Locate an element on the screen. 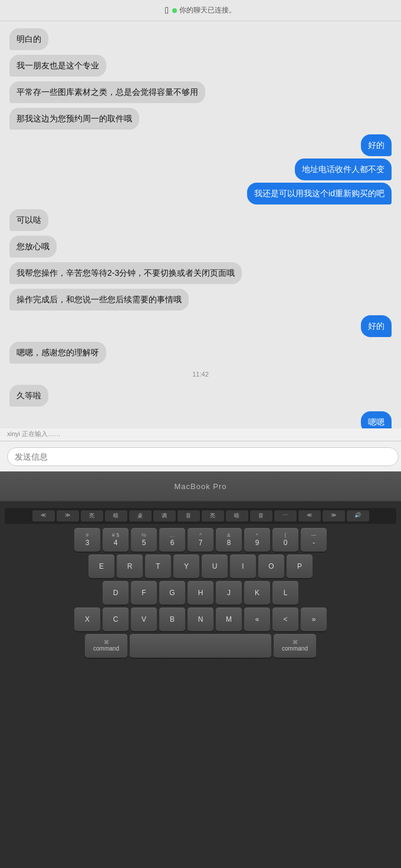 This screenshot has width=401, height=868. connection-status: 你的聊天已连接。 is located at coordinates (204, 11).